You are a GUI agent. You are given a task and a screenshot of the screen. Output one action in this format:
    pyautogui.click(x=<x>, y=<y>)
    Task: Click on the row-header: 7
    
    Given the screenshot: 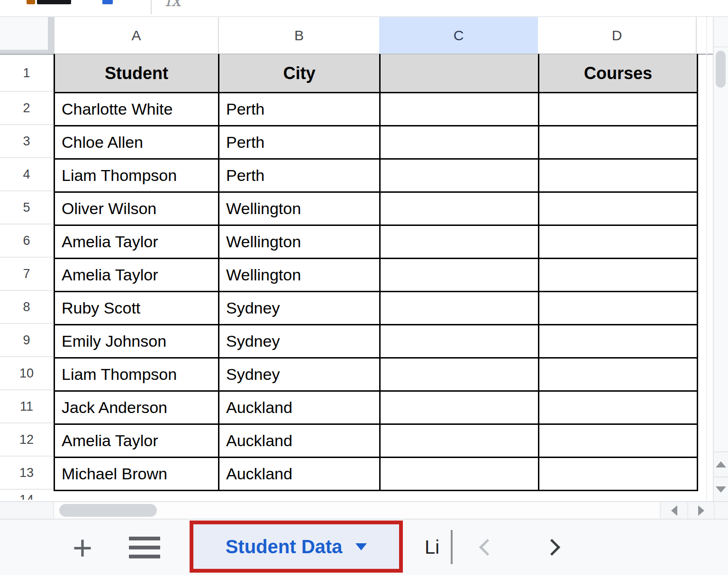 What is the action you would take?
    pyautogui.click(x=27, y=274)
    